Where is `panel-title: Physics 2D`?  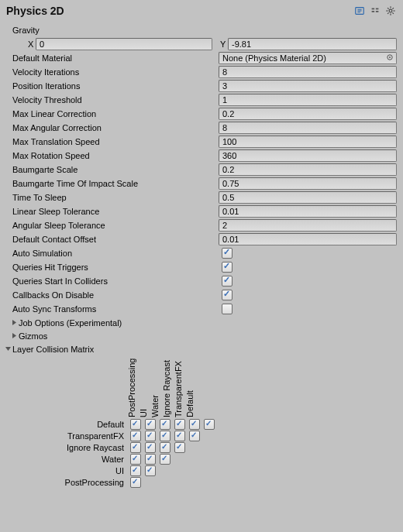
panel-title: Physics 2D is located at coordinates (36, 11).